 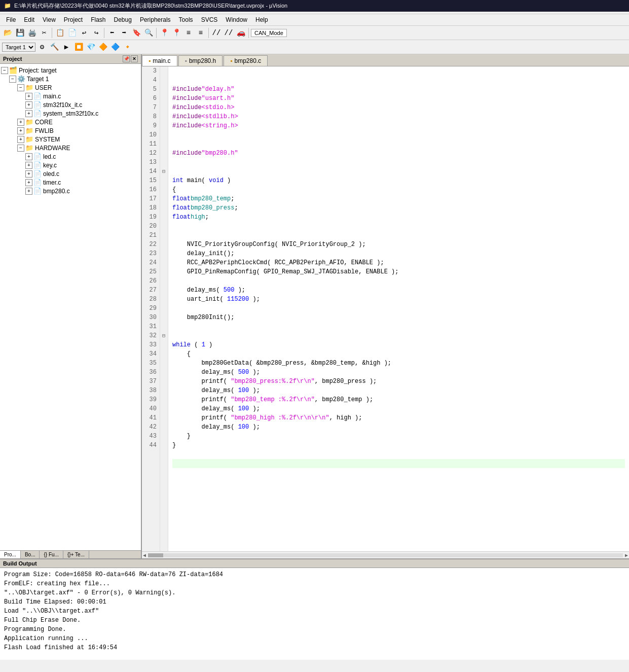 I want to click on title-text: E:\单片机代码存储\20223年代做\0040 stm32单片机读取BMP28…, so click(x=151, y=6).